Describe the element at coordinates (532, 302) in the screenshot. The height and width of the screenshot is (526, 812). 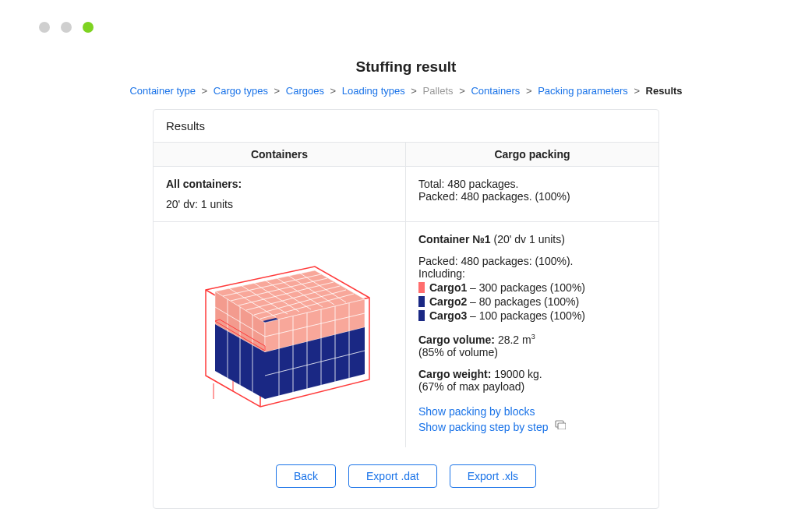
I see `cargo-legend-item: Cargo2 – 80 packages (100%)` at that location.